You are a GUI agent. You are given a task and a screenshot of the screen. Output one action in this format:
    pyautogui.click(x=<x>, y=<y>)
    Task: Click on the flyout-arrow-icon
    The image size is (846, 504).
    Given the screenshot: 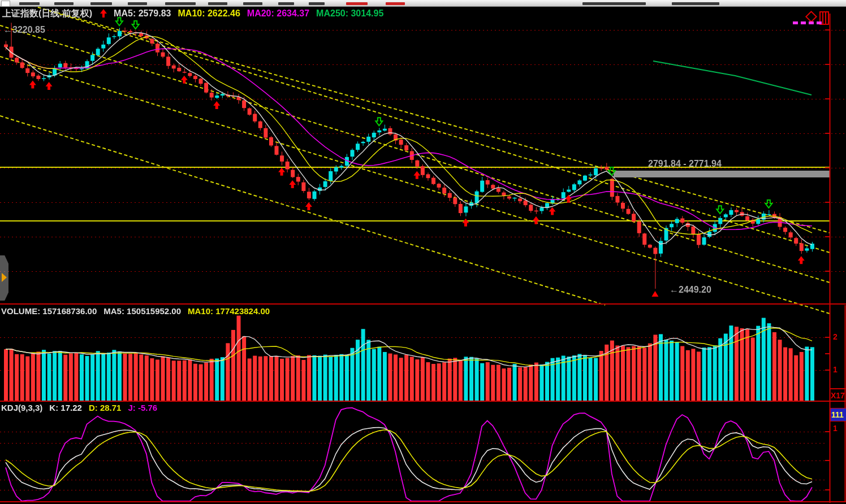 What is the action you would take?
    pyautogui.click(x=5, y=277)
    